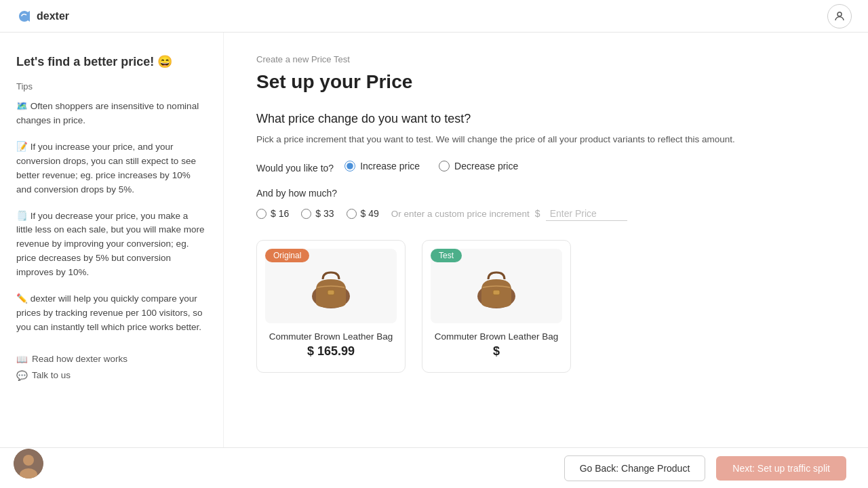 The height and width of the screenshot is (488, 868). What do you see at coordinates (370, 214) in the screenshot?
I see `price-49-label: $ 49` at bounding box center [370, 214].